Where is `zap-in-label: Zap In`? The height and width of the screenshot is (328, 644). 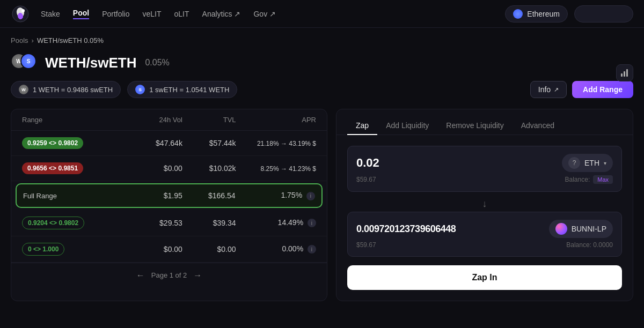
zap-in-label: Zap In is located at coordinates (484, 278).